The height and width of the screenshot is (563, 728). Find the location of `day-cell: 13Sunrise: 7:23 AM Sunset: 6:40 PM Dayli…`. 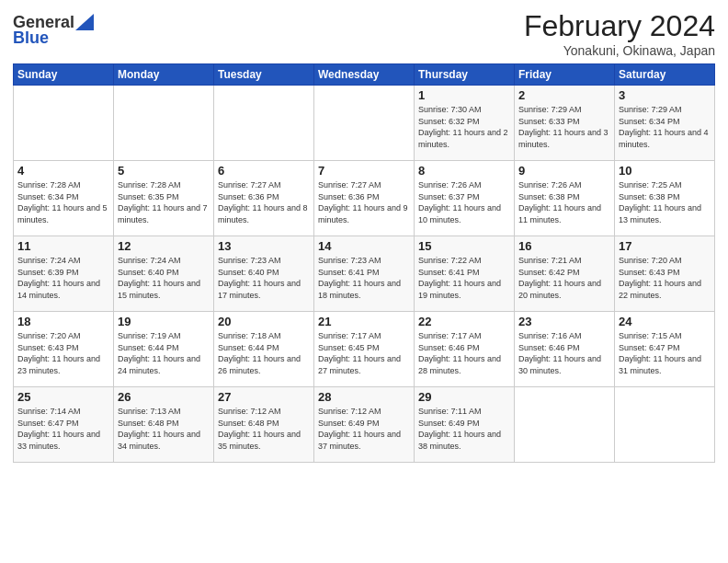

day-cell: 13Sunrise: 7:23 AM Sunset: 6:40 PM Dayli… is located at coordinates (265, 274).